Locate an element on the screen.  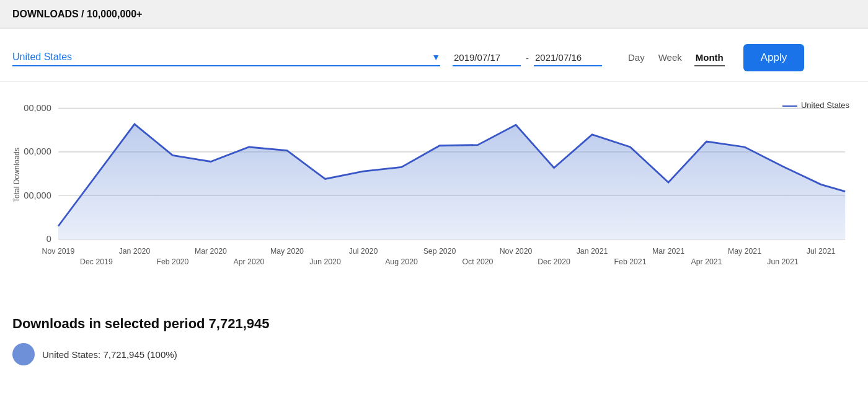
country-dot-icon is located at coordinates (24, 354).